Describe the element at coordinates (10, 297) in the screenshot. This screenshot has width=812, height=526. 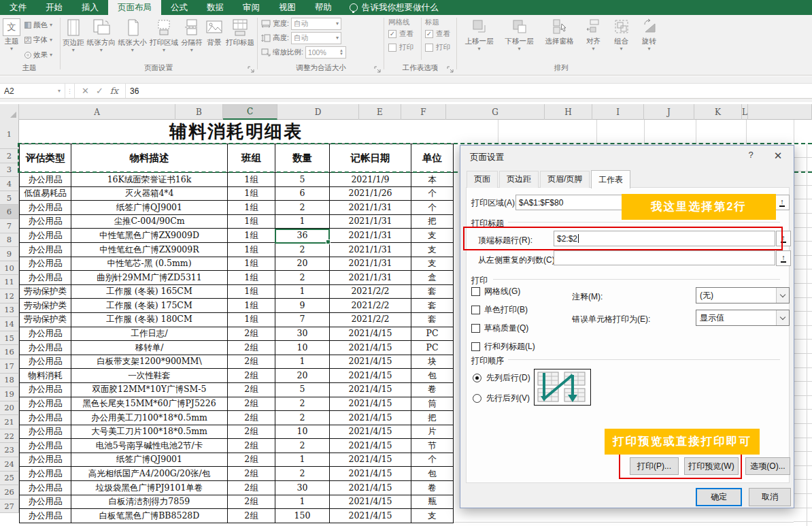
I see `row-header: 12` at that location.